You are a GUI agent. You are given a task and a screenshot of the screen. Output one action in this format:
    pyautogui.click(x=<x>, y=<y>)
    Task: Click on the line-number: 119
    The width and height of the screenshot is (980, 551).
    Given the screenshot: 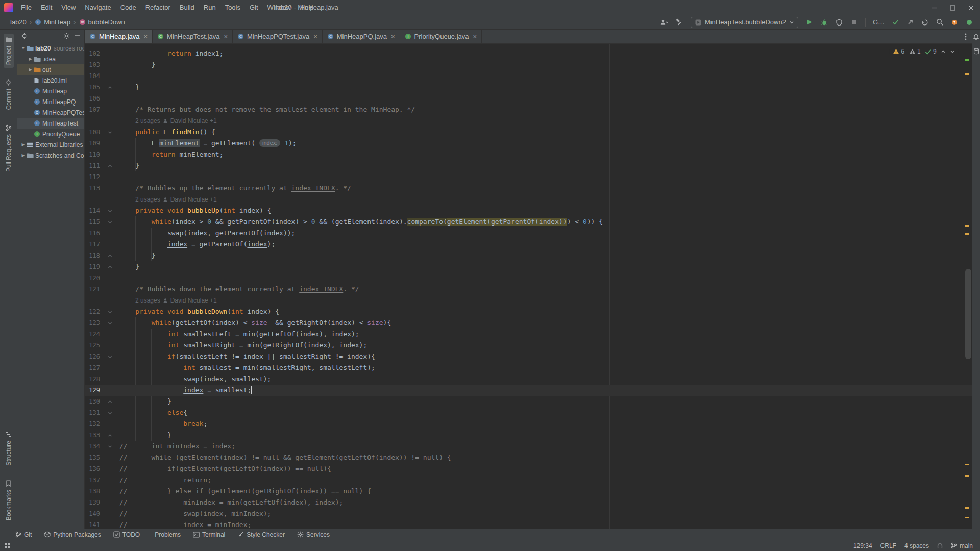 What is the action you would take?
    pyautogui.click(x=92, y=267)
    